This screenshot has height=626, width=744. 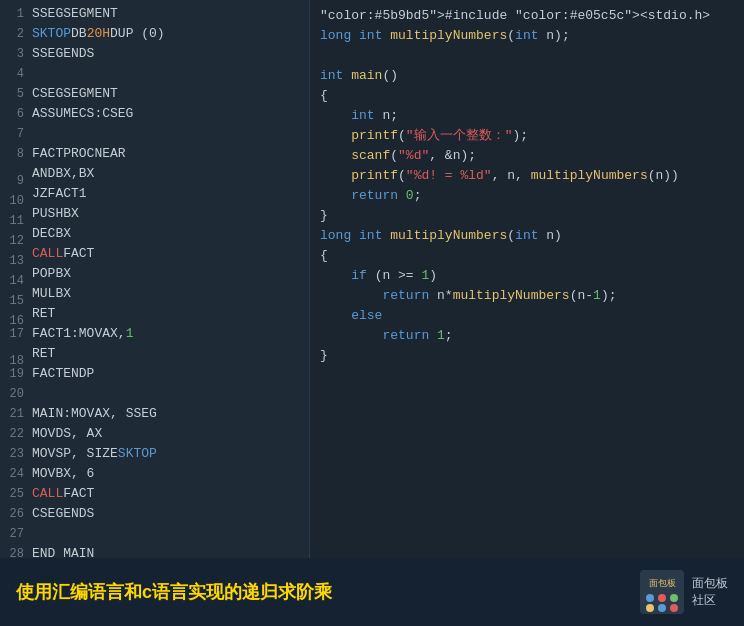 What do you see at coordinates (48, 254) in the screenshot?
I see `asm-token: CALL` at bounding box center [48, 254].